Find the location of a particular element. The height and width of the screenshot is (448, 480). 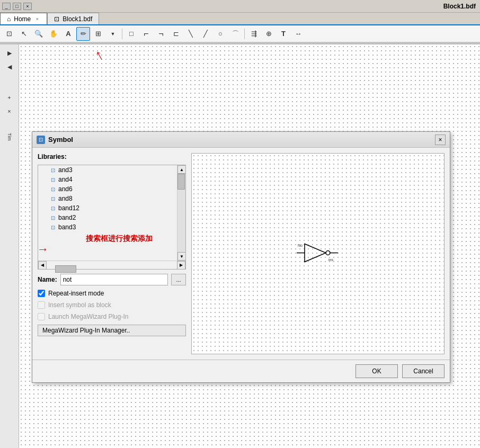

repeat-insert-checkbox is located at coordinates (41, 293).